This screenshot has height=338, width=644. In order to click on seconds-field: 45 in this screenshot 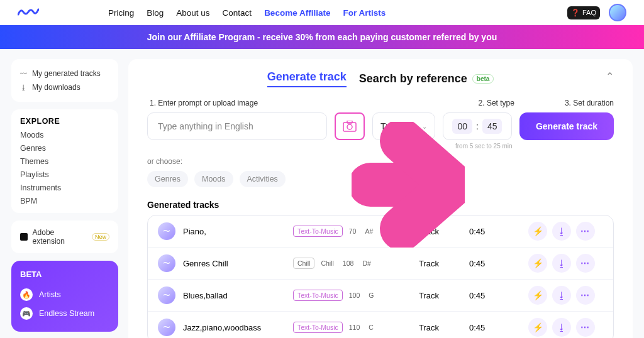, I will do `click(492, 126)`.